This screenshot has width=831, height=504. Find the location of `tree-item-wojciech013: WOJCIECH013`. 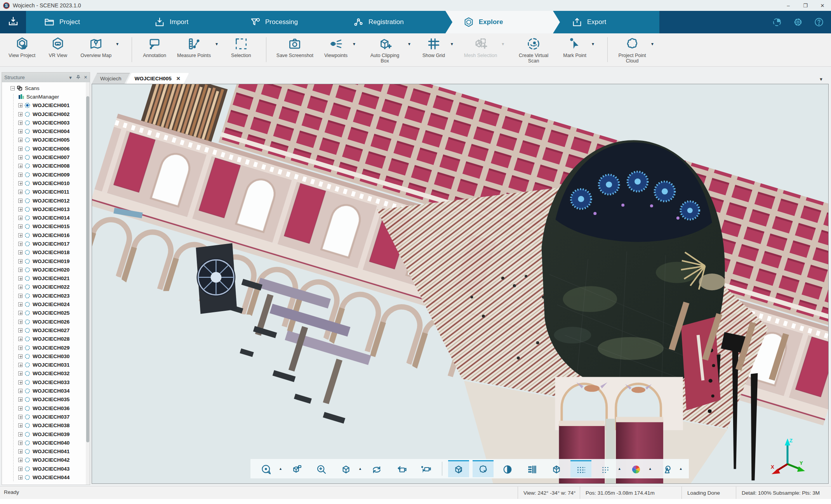

tree-item-wojciech013: WOJCIECH013 is located at coordinates (44, 209).